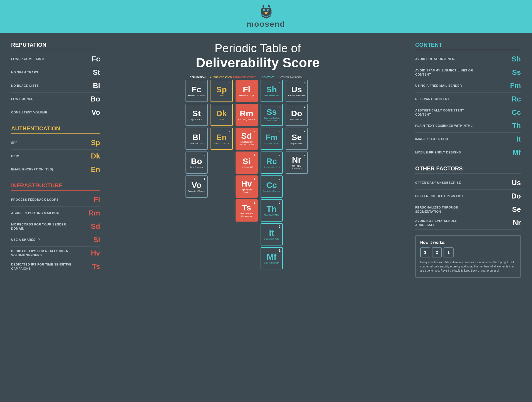 The width and height of the screenshot is (532, 402). Describe the element at coordinates (468, 153) in the screenshot. I see `list-item: MOBILE-FRIENDLY DESIGNS Mf` at that location.